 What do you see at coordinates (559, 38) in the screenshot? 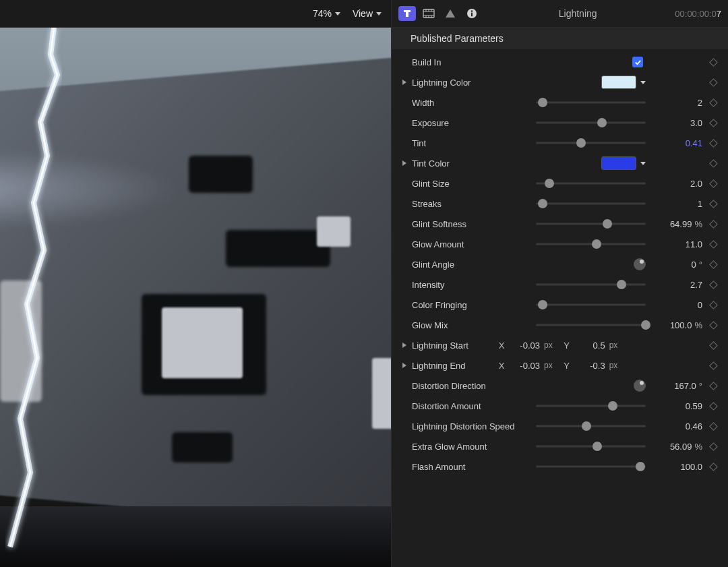
I see `section-published-parameters: Published Parameters` at bounding box center [559, 38].